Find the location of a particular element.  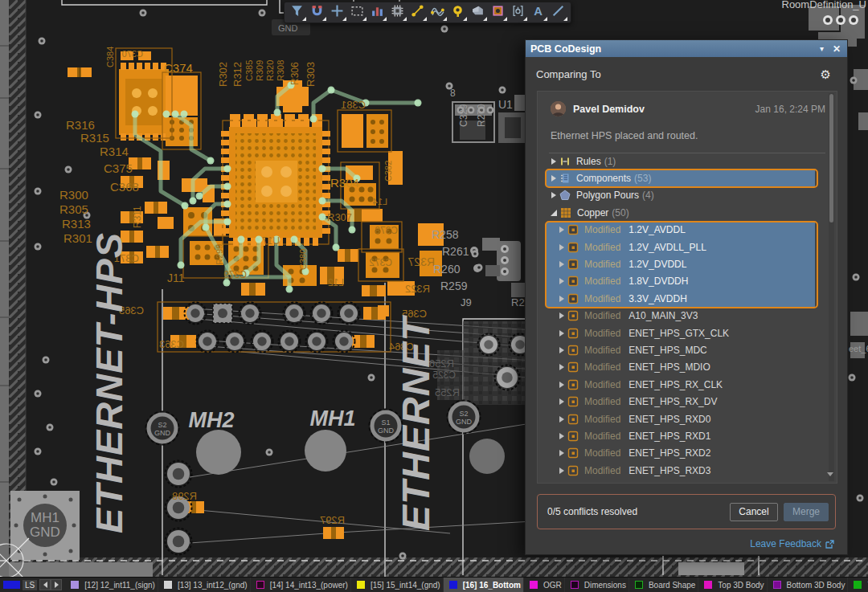

silkscreen-big-label: ETHERNET is located at coordinates (416, 423).